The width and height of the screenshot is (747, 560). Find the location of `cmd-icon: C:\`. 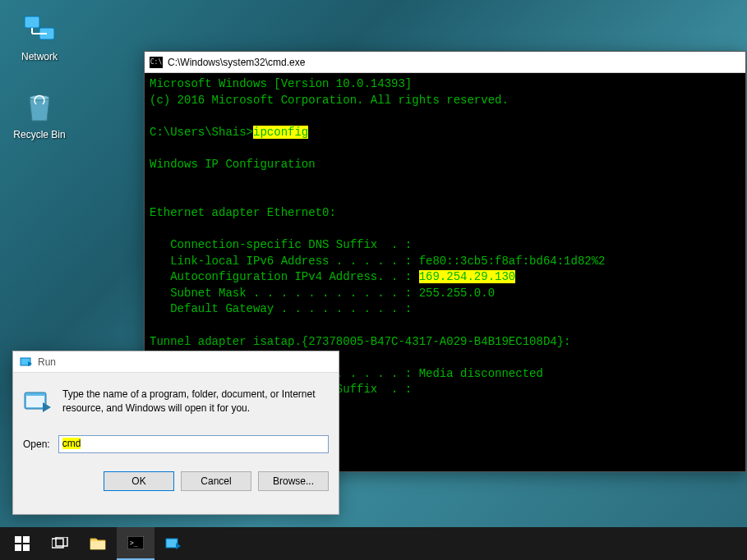

cmd-icon: C:\ is located at coordinates (156, 62).